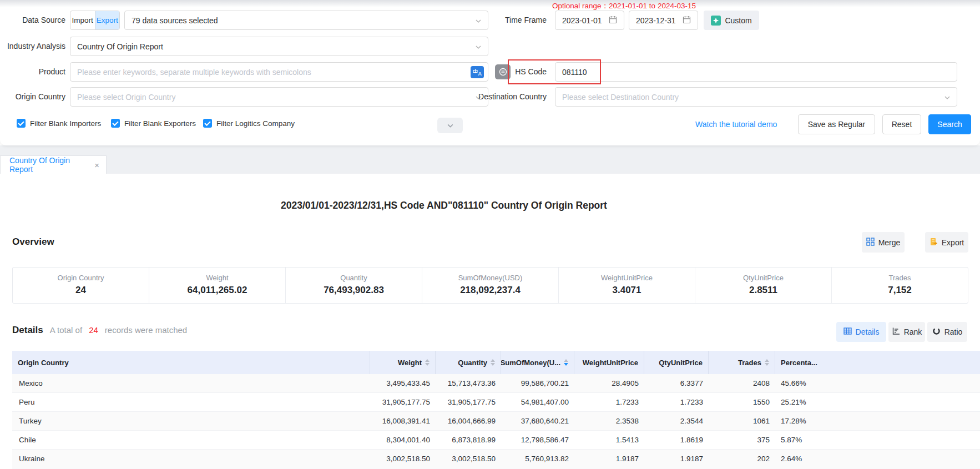 This screenshot has height=469, width=980. I want to click on end-date-input, so click(664, 20).